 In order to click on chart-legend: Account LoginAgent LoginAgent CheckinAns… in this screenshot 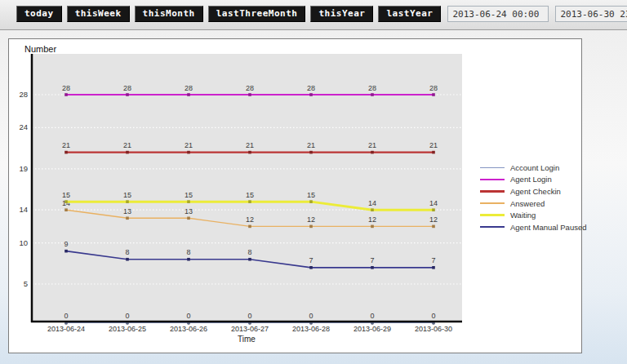, I will do `click(533, 198)`.